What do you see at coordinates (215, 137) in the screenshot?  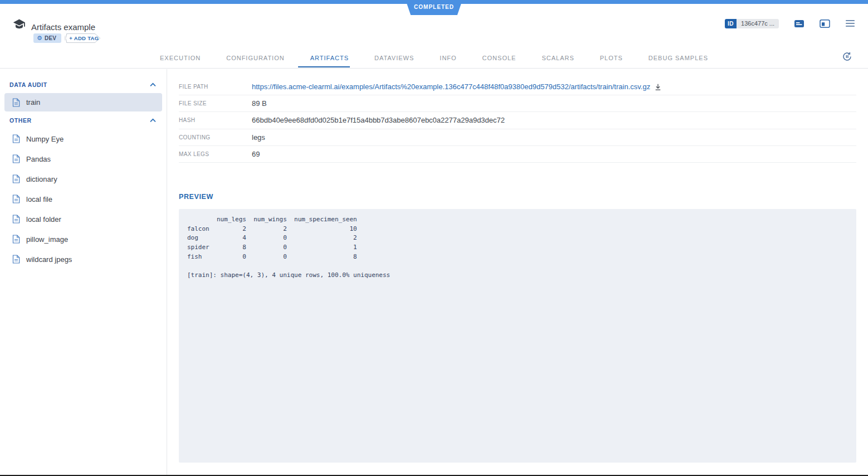 I see `detail-label: COUNTING` at bounding box center [215, 137].